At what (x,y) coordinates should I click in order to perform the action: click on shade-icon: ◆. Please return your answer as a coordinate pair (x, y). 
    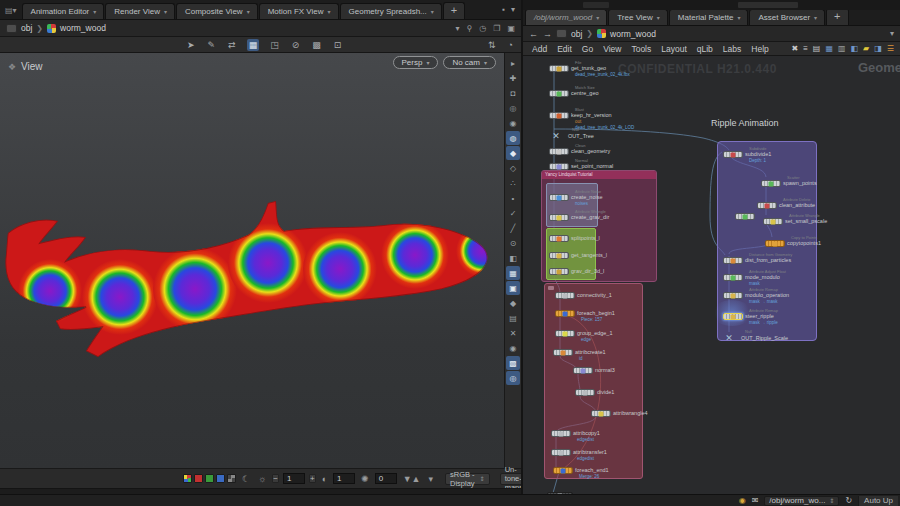
    Looking at the image, I should click on (513, 153).